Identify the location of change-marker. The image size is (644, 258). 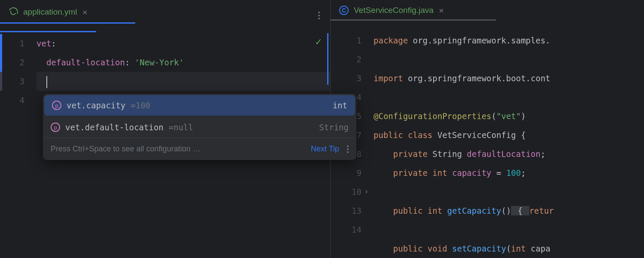
(1, 53).